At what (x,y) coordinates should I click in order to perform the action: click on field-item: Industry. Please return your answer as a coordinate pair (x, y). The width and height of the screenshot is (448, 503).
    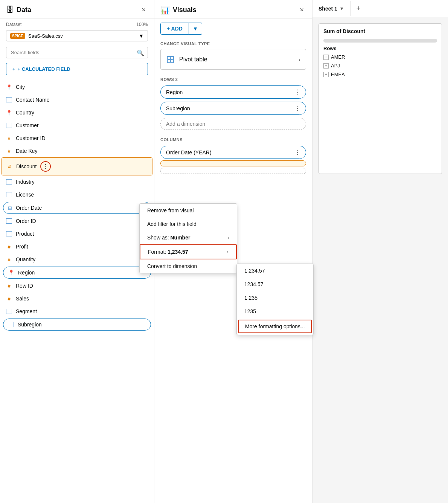
    Looking at the image, I should click on (77, 182).